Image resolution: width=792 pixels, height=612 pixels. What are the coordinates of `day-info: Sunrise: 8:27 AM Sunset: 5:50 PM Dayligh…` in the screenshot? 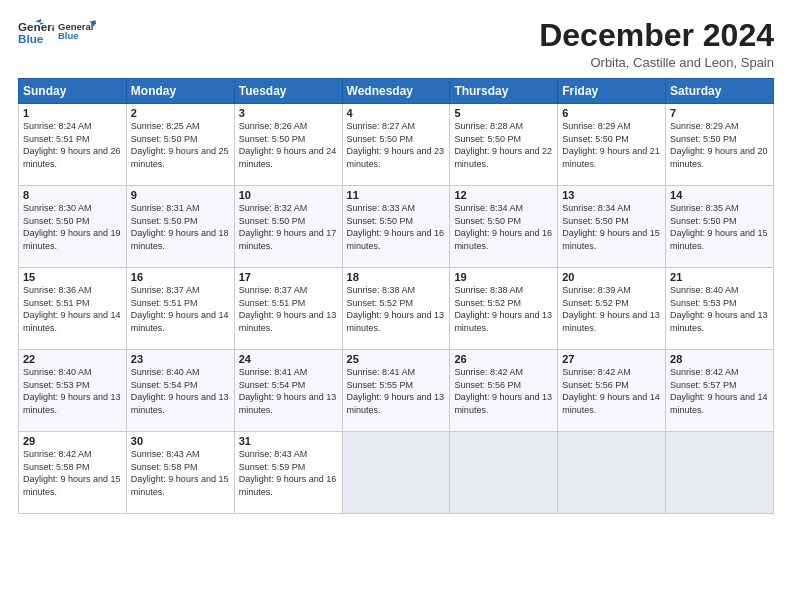 It's located at (396, 145).